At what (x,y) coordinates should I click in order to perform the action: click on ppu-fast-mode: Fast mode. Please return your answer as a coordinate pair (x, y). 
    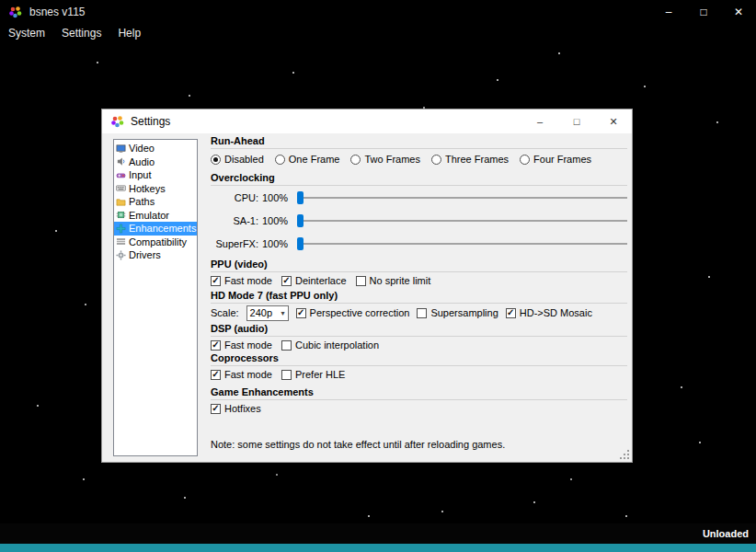
    Looking at the image, I should click on (241, 281).